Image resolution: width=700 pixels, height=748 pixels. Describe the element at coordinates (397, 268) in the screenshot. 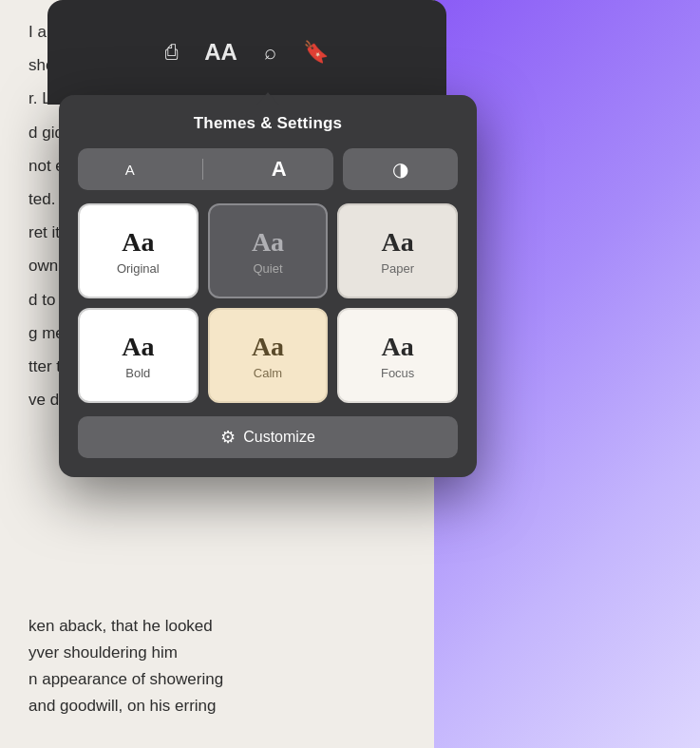

I see `theme-paper-label: Paper` at that location.